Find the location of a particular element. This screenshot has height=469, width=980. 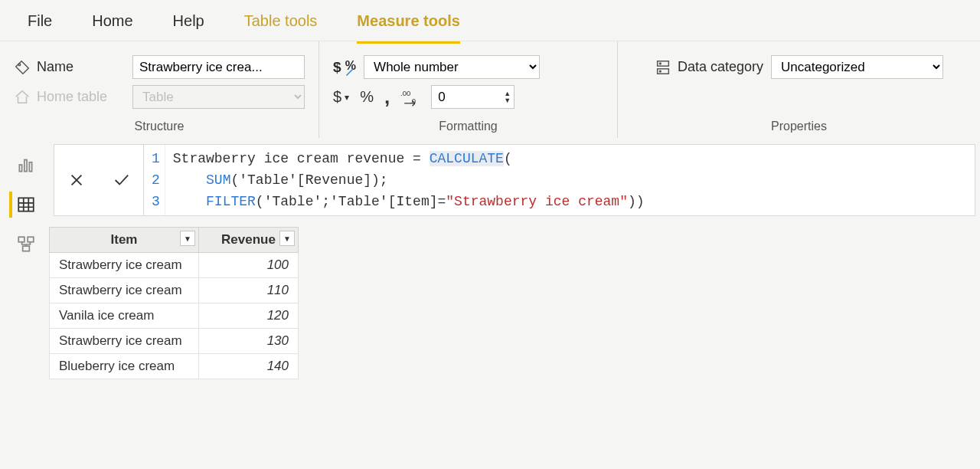

check-icon is located at coordinates (121, 180).